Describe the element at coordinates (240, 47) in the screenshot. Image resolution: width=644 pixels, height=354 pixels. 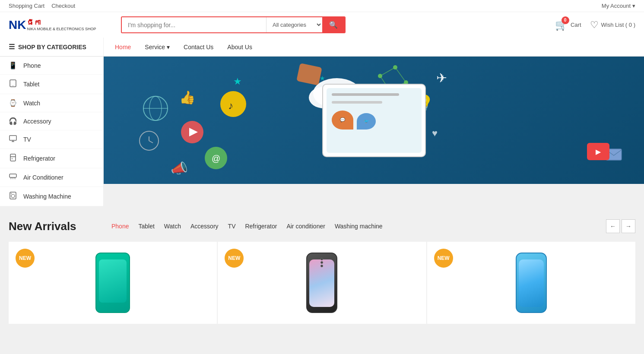
I see `nav-about: About Us` at that location.